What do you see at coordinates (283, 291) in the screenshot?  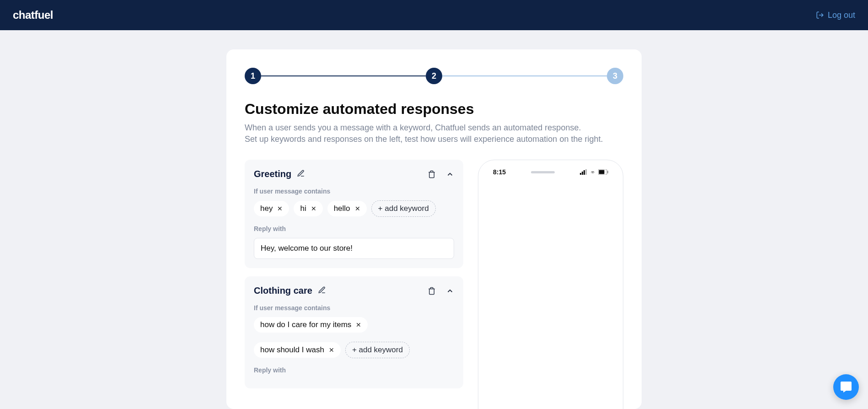 I see `card-title: Clothing care` at bounding box center [283, 291].